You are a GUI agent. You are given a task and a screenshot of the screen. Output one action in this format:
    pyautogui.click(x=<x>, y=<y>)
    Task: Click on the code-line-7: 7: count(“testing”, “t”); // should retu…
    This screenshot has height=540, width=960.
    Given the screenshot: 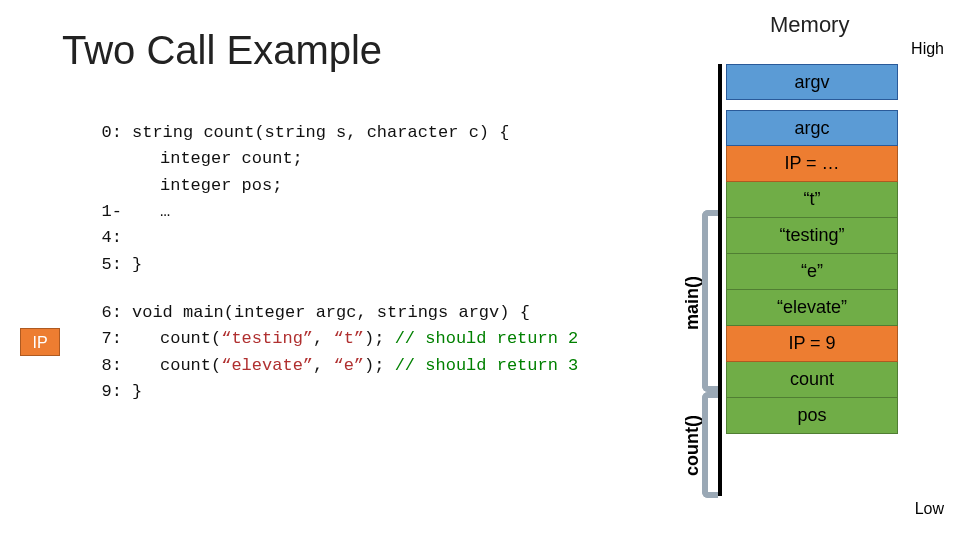 What is the action you would take?
    pyautogui.click(x=331, y=339)
    